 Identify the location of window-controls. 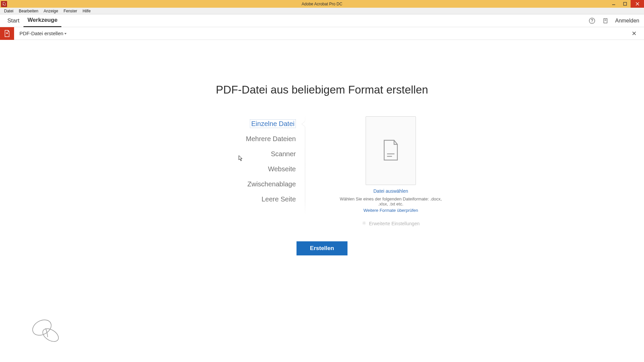
(626, 4).